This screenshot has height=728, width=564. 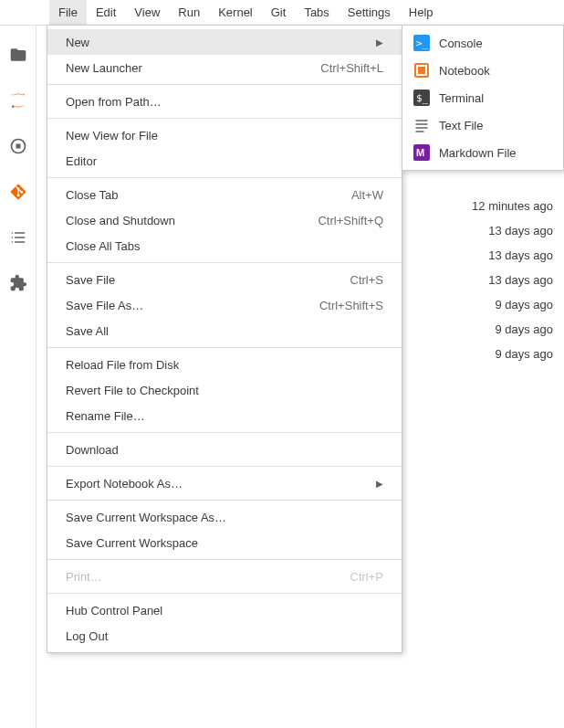 I want to click on menu-help: Help, so click(x=422, y=13).